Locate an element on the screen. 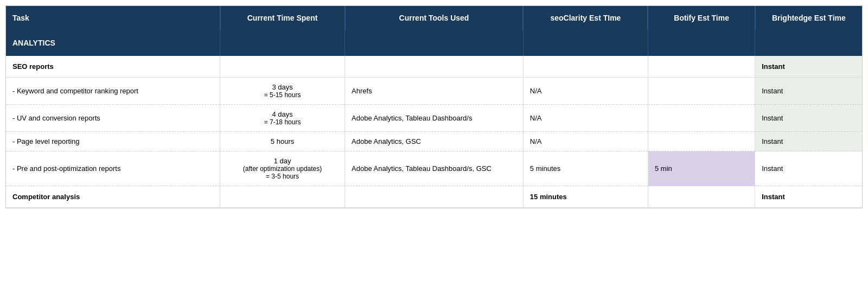 This screenshot has width=868, height=305. section-time-analytics is located at coordinates (283, 43).